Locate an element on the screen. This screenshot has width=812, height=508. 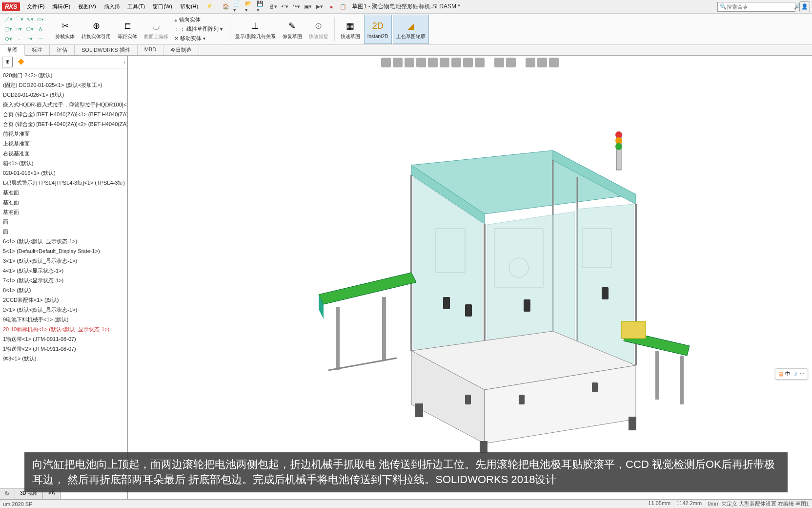
tab-addins: SOLIDWORKS 插件 is located at coordinates (106, 50).